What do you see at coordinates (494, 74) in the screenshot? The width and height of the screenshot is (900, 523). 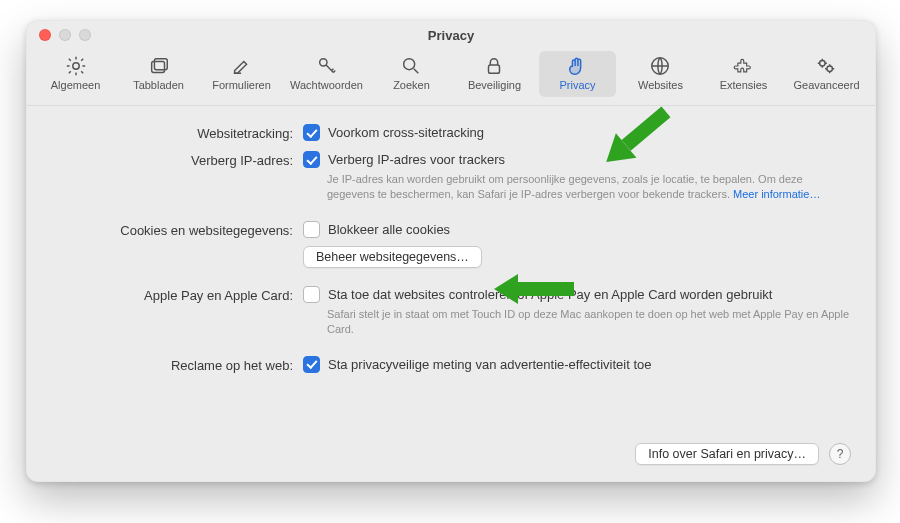 I see `tab-security: Beveiliging` at bounding box center [494, 74].